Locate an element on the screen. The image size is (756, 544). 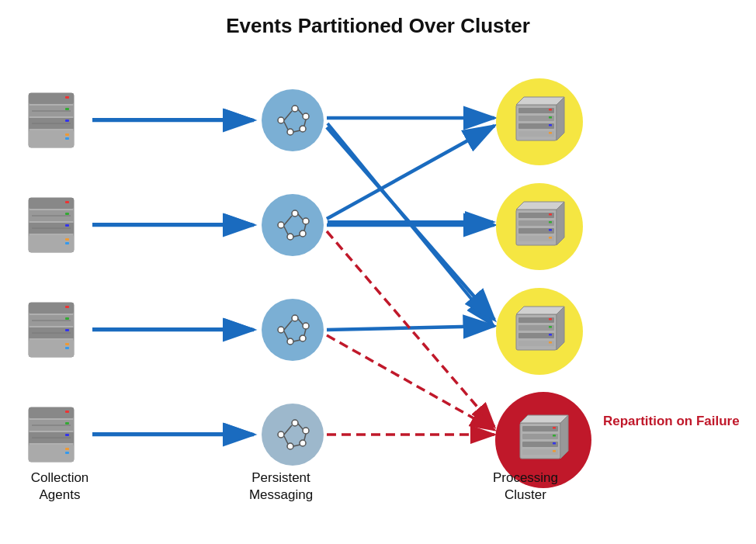
page-title: Events Partitioned Over Cluster is located at coordinates (378, 26).